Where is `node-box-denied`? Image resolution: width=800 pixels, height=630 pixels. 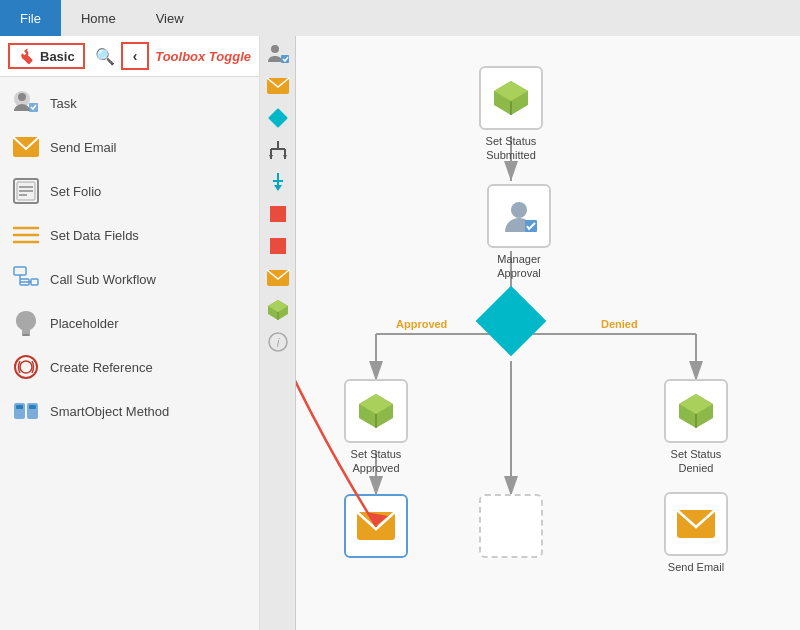
node-box-denied is located at coordinates (696, 411).